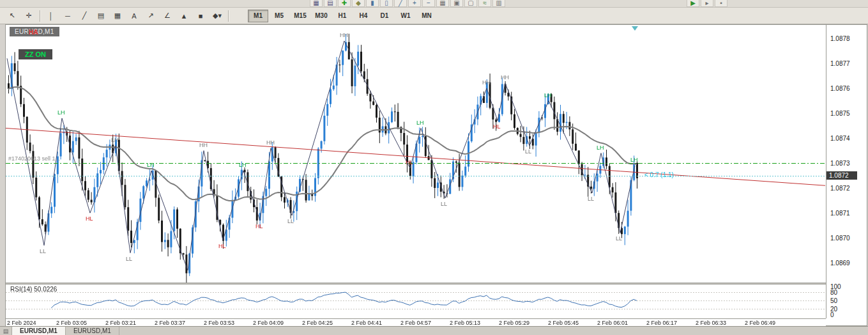  What do you see at coordinates (613, 323) in the screenshot?
I see `time-tick-label: 2 Feb 06:01` at bounding box center [613, 323].